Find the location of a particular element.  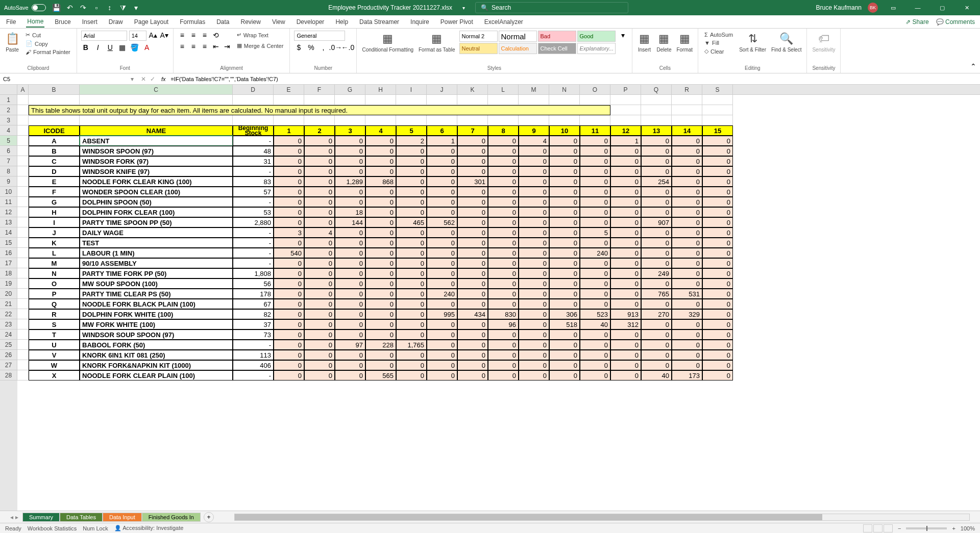

value-cell: 228 is located at coordinates (381, 345).